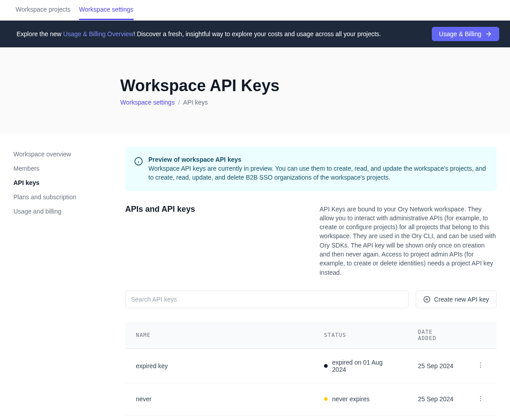  What do you see at coordinates (311, 365) in the screenshot?
I see `table-row: expired key expired on 01 Aug 2024 25 Se…` at bounding box center [311, 365].